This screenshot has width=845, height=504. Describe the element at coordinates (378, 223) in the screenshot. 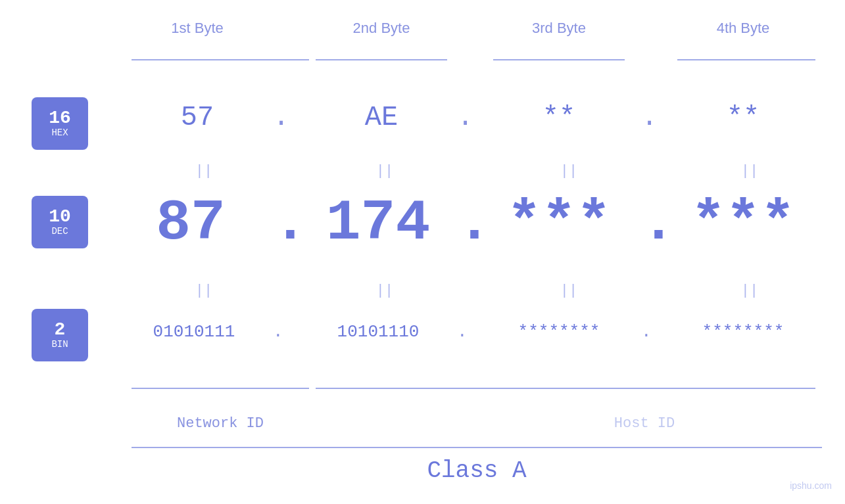

I see `dec-value-2: 174` at that location.